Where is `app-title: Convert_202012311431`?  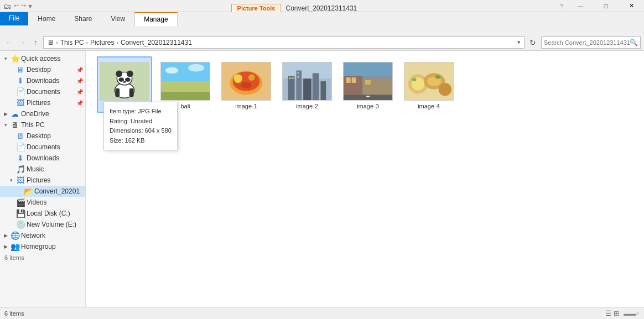 app-title: Convert_202012311431 is located at coordinates (321, 8).